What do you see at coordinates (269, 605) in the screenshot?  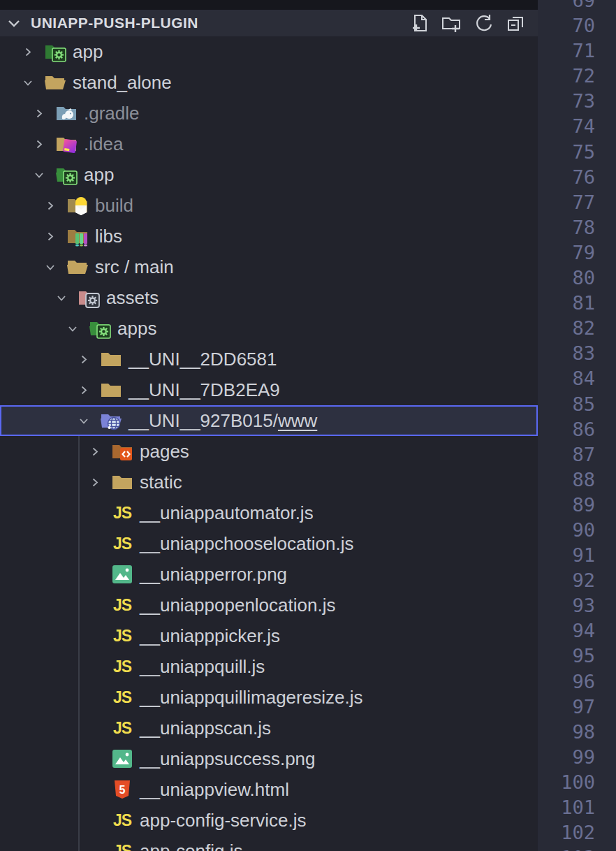 I see `tree-item-uniappopenlocation-js: JS__uniappopenlocation.js` at bounding box center [269, 605].